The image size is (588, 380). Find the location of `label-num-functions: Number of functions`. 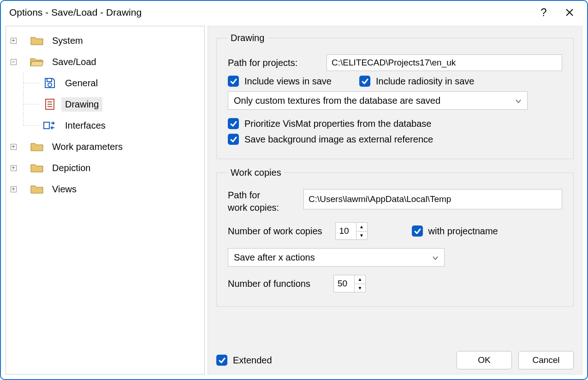

label-num-functions: Number of functions is located at coordinates (269, 284).